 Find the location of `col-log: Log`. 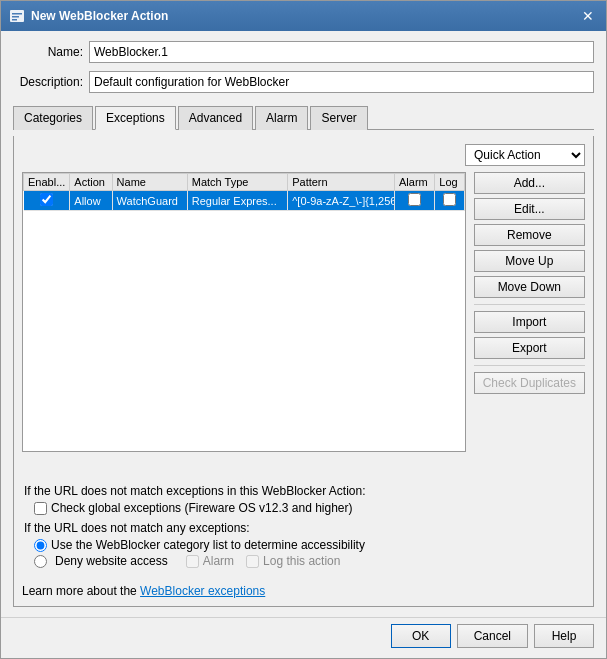

col-log: Log is located at coordinates (450, 182).